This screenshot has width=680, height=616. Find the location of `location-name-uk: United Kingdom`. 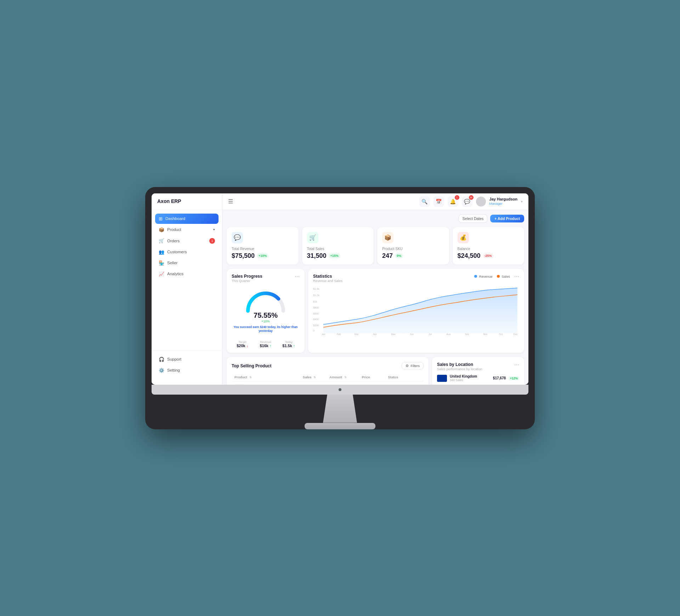

location-name-uk: United Kingdom is located at coordinates (470, 376).